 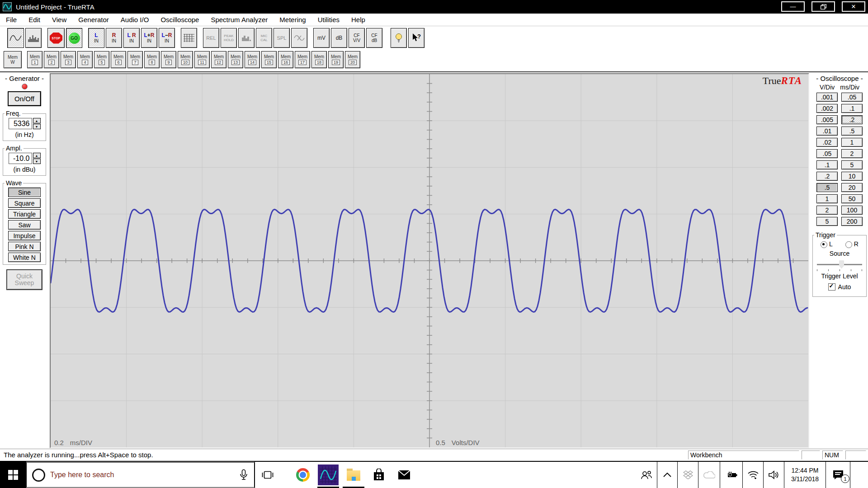 What do you see at coordinates (667, 475) in the screenshot?
I see `show-hidden-icons-button` at bounding box center [667, 475].